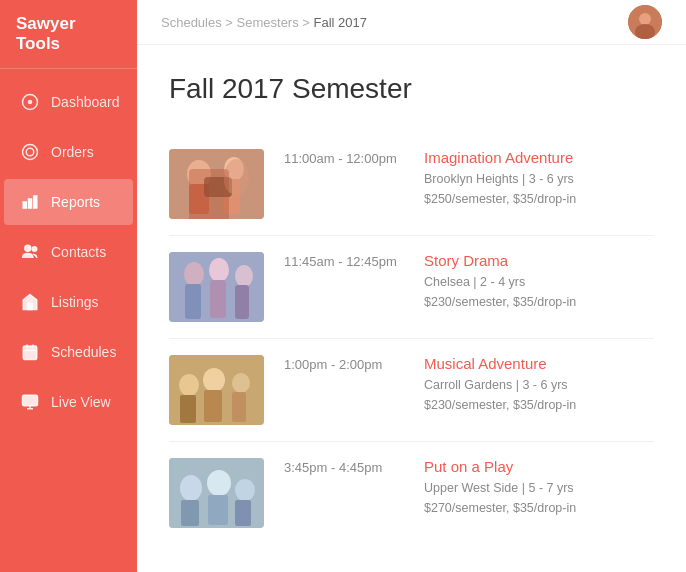 This screenshot has width=686, height=572. What do you see at coordinates (468, 385) in the screenshot?
I see `class-location: Carroll Gardens` at bounding box center [468, 385].